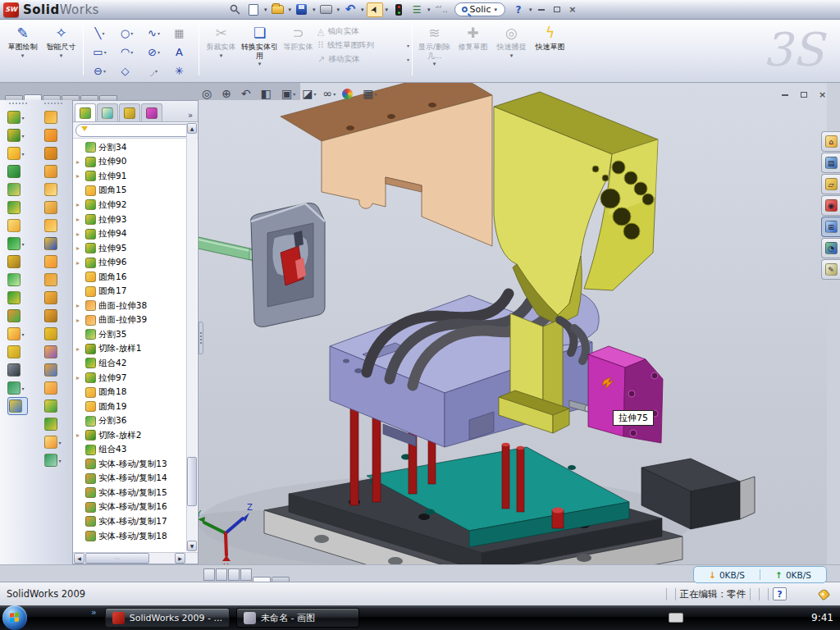 Image resolution: width=840 pixels, height=630 pixels. I want to click on offset-entities-button: ⊃等距实体▾, so click(299, 50).